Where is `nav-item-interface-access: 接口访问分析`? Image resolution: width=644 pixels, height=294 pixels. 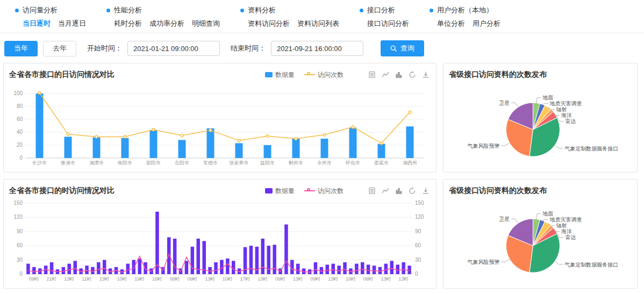
nav-item-interface-access: 接口访问分析 is located at coordinates (388, 24).